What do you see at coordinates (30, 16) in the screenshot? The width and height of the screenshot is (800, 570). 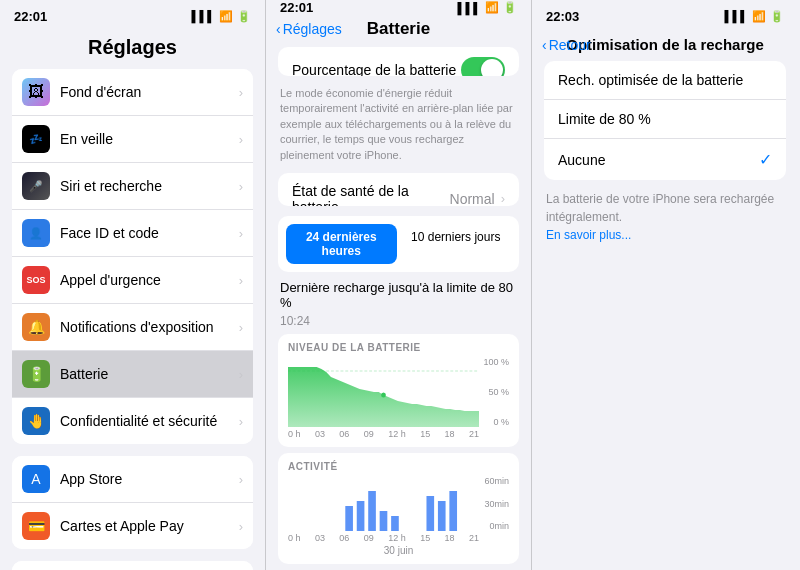 I see `time-1: 22:01` at bounding box center [30, 16].